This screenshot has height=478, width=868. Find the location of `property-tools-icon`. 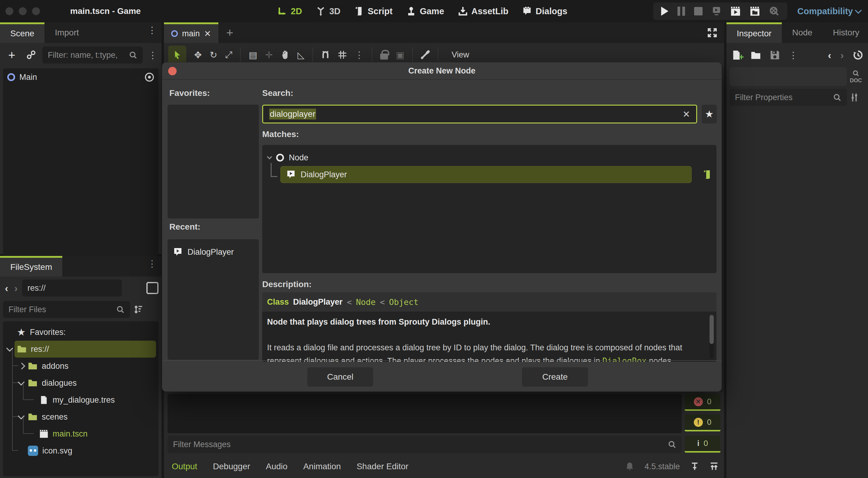

property-tools-icon is located at coordinates (855, 97).